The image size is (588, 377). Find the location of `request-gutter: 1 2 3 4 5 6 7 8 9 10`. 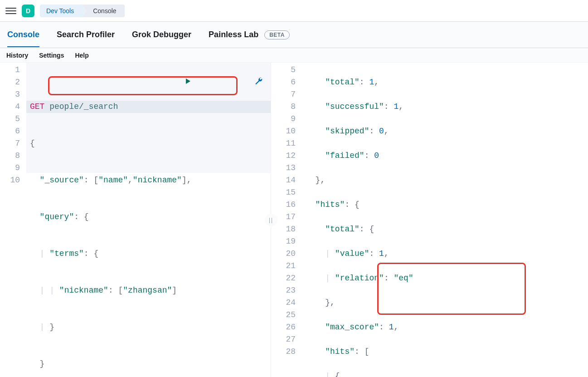

request-gutter: 1 2 3 4 5 6 7 8 9 10 is located at coordinates (13, 220).